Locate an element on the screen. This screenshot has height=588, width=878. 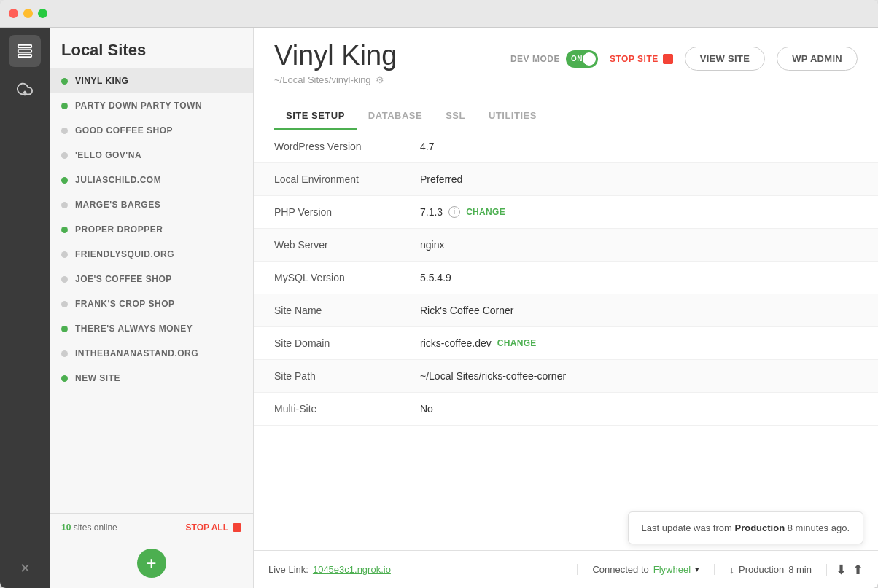
download-icon: ↓ is located at coordinates (732, 570).